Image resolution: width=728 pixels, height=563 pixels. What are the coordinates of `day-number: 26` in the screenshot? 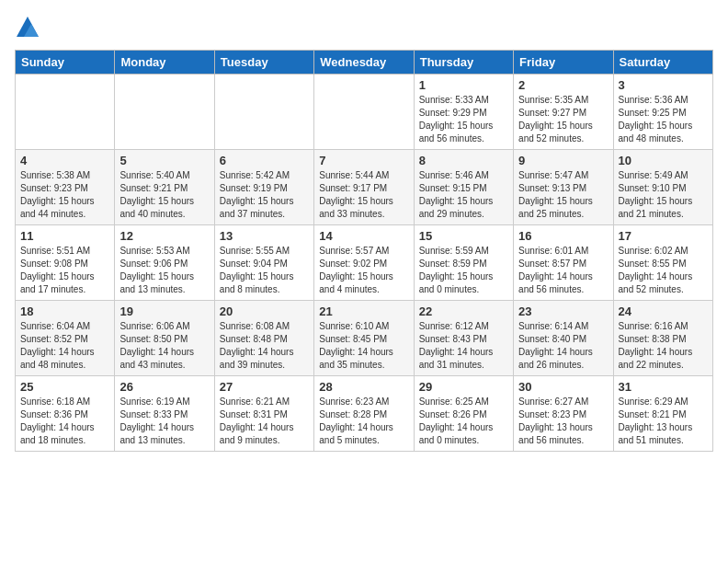 It's located at (164, 386).